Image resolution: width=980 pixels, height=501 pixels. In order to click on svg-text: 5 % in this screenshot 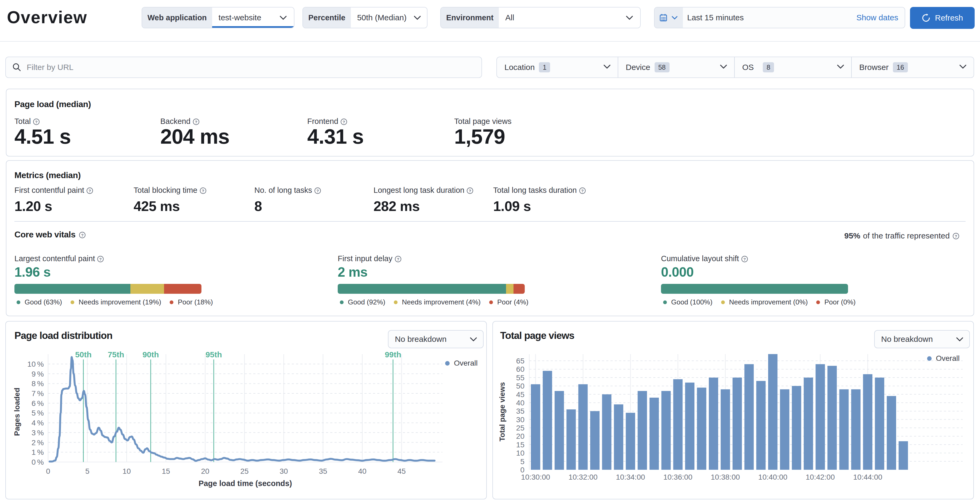, I will do `click(38, 413)`.